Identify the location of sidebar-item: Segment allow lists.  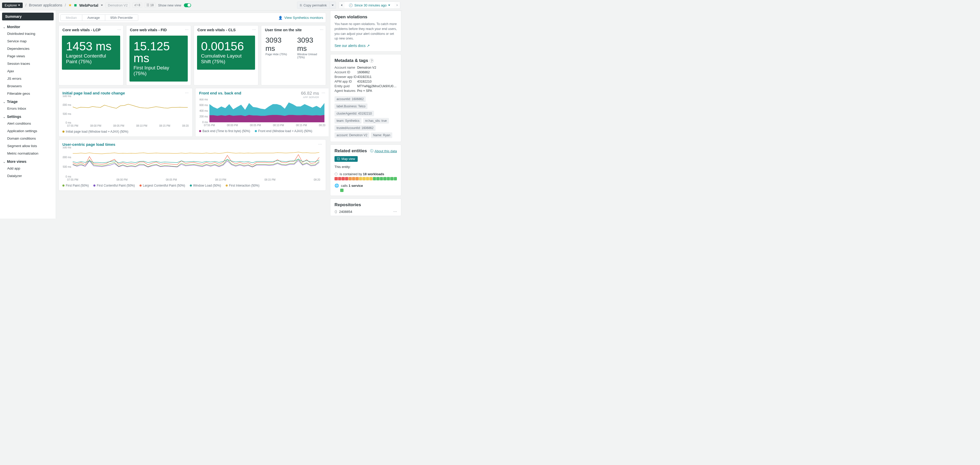
(28, 146).